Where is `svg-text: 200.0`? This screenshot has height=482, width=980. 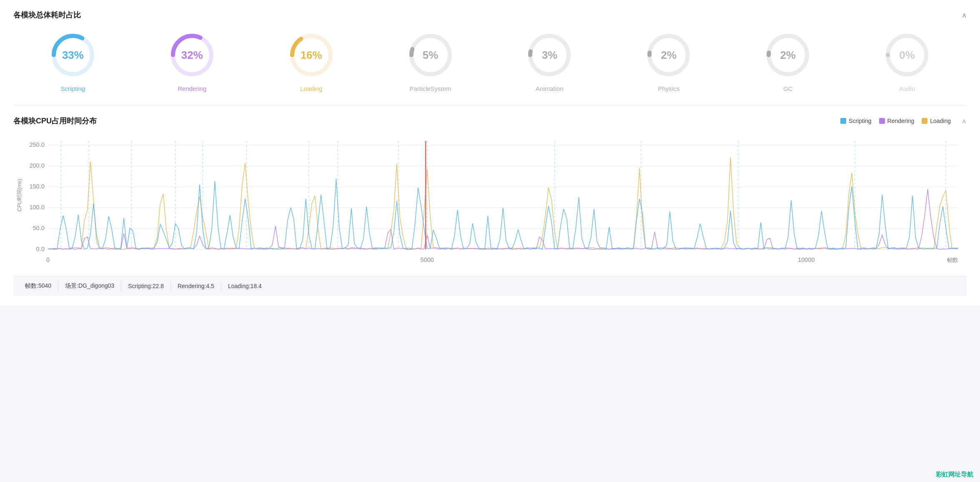 svg-text: 200.0 is located at coordinates (37, 166).